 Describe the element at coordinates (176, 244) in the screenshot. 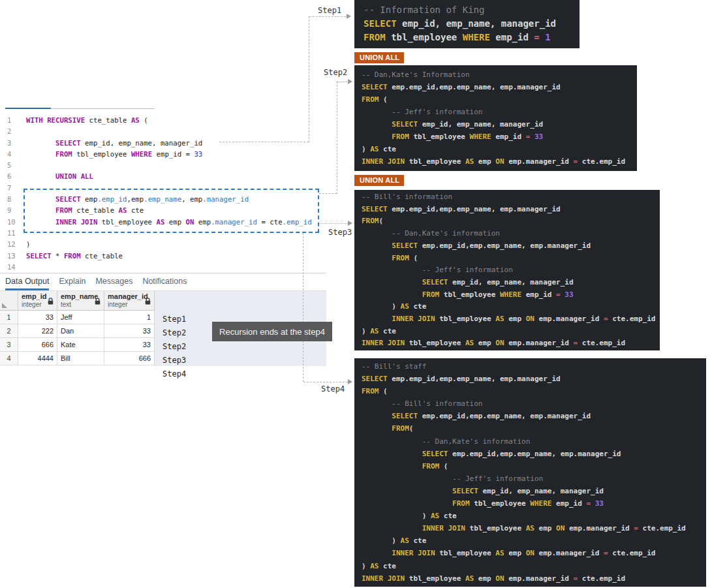

I see `editor-line: )` at that location.